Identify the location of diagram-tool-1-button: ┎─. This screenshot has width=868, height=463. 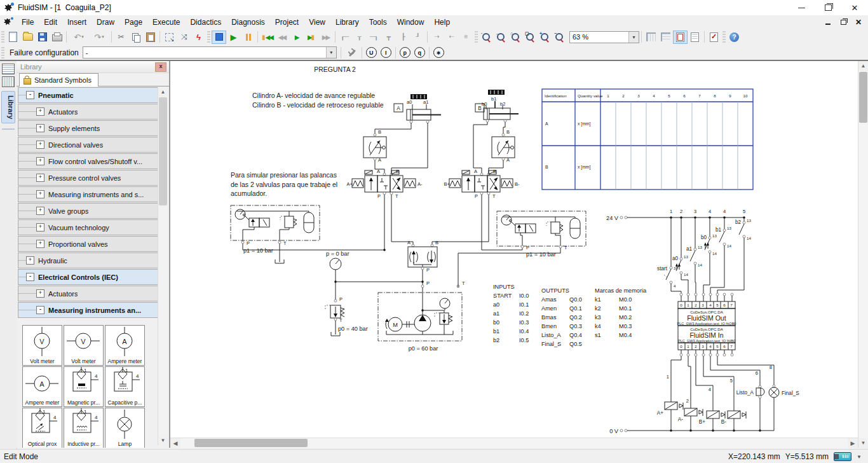
(344, 37).